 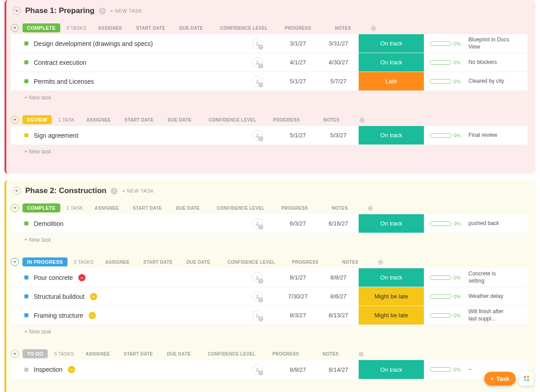 What do you see at coordinates (269, 224) in the screenshot?
I see `task-row: Demolition 6/3/27 6/16/27 On track 0% pu…` at bounding box center [269, 224].